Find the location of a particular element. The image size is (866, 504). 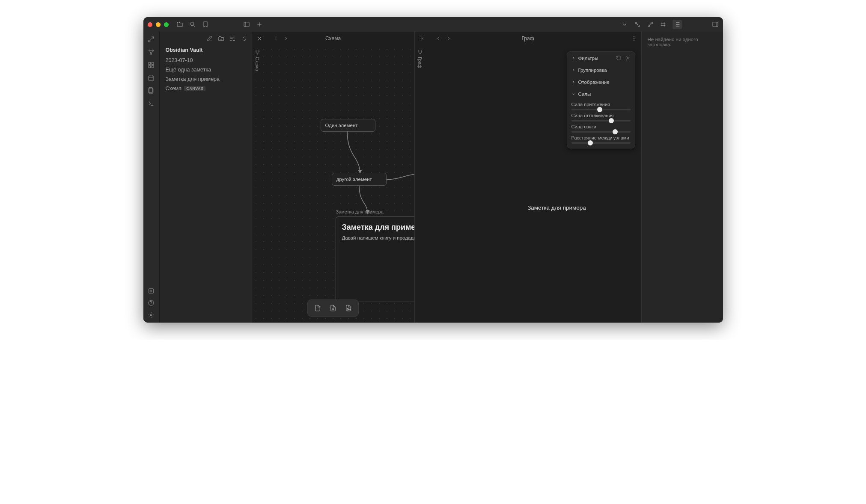

section-filters: Фильтры is located at coordinates (601, 58).